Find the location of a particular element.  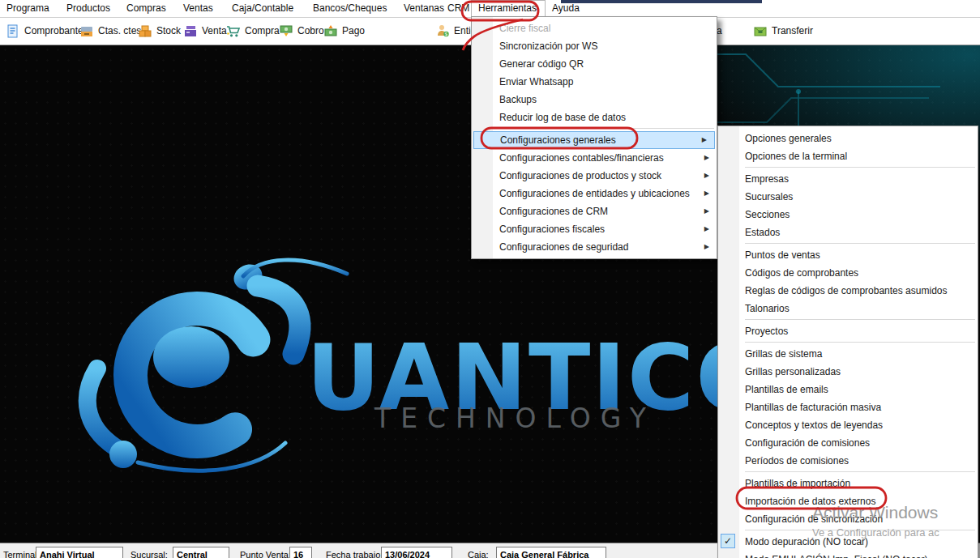

submenu-item-talonarios: Talonarios is located at coordinates (848, 309).